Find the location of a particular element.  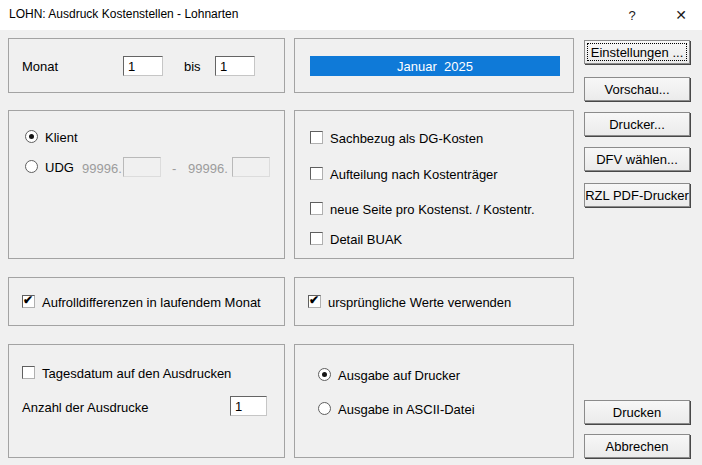

close-icon: ✕ is located at coordinates (681, 15).